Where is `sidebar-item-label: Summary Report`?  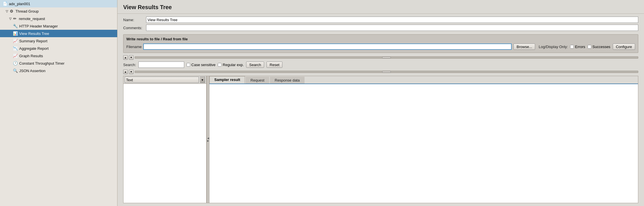 sidebar-item-label: Summary Report is located at coordinates (33, 41).